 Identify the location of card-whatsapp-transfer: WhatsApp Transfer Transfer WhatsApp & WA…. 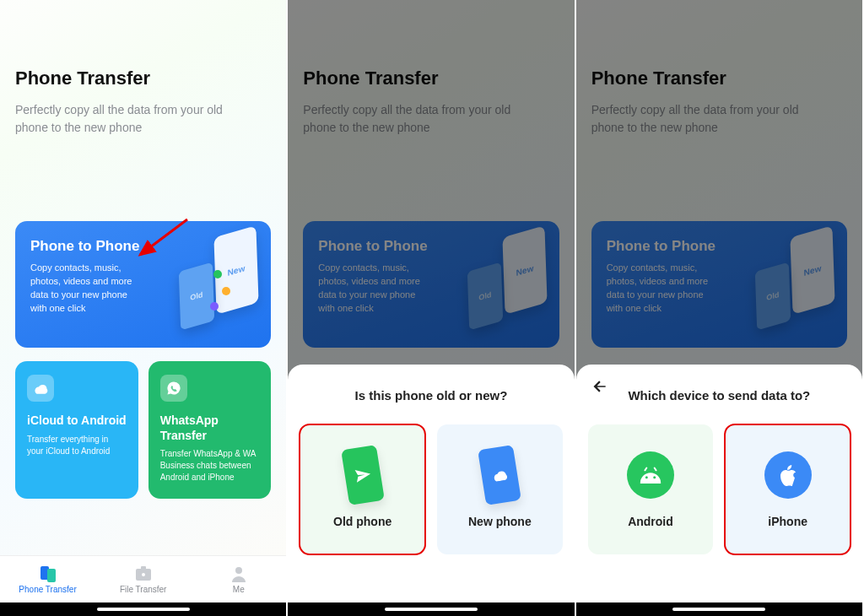
(210, 430).